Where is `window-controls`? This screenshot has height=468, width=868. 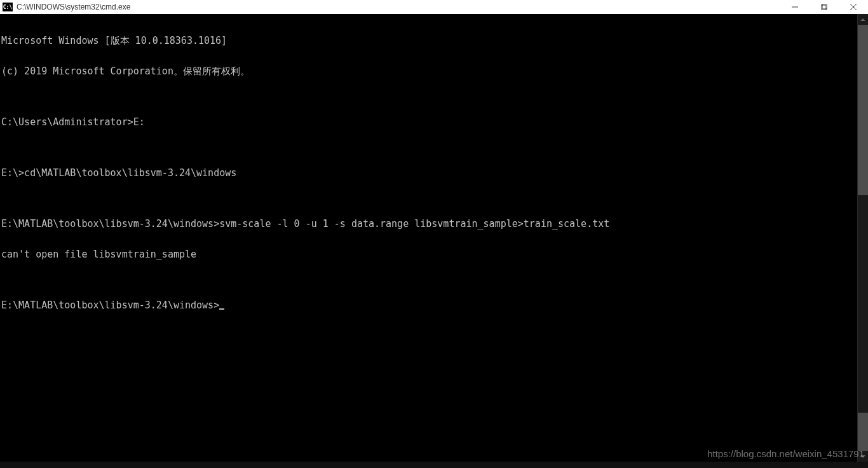
window-controls is located at coordinates (824, 7).